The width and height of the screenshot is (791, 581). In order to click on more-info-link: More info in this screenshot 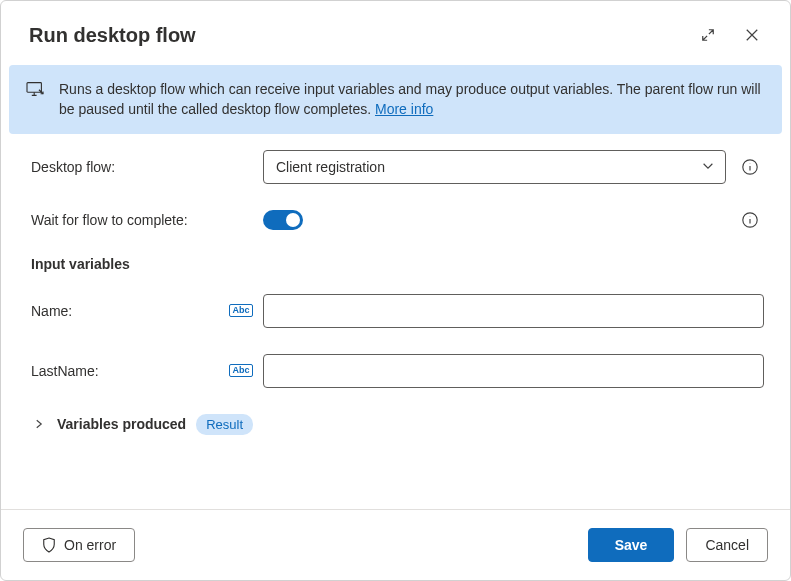, I will do `click(404, 109)`.